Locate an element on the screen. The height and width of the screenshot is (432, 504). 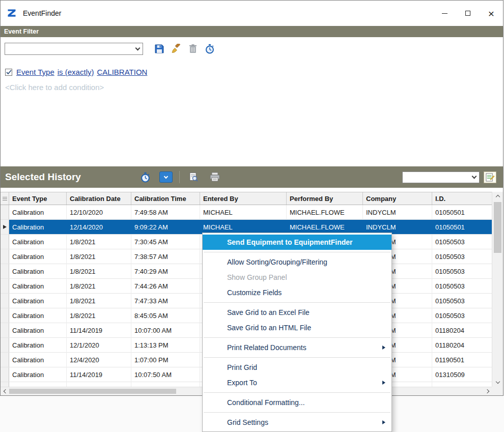
column-header-calibration-date: Calibration Date is located at coordinates (99, 198).